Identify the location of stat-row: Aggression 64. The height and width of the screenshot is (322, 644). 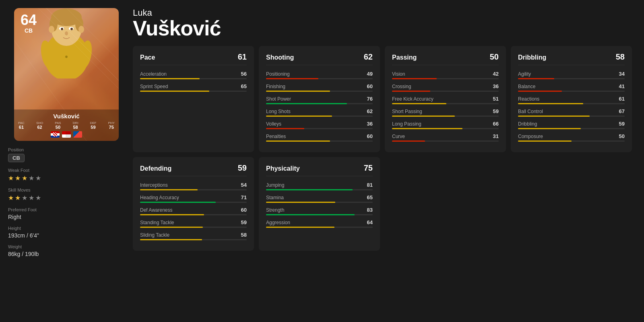
(320, 224).